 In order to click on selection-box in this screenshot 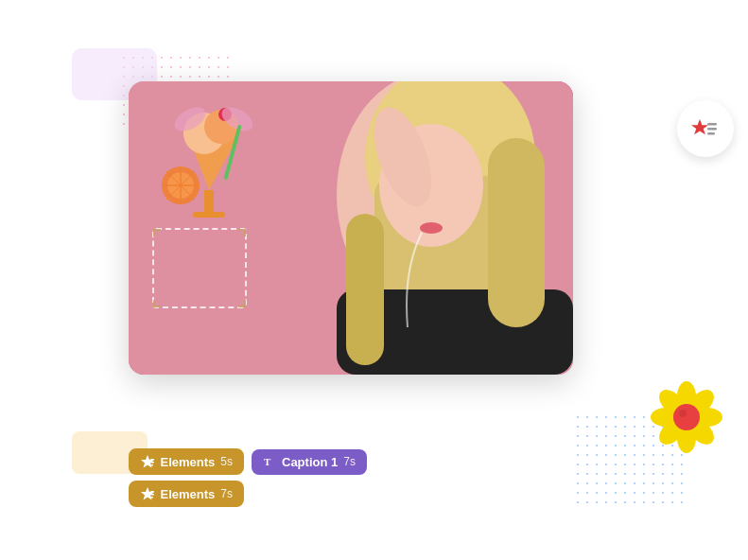, I will do `click(200, 269)`.